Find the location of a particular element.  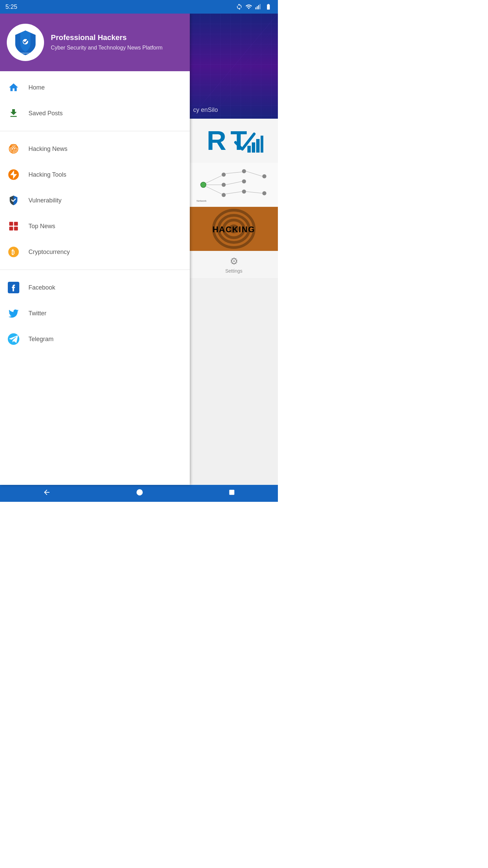

nav-label-hacking-news: Hacking News is located at coordinates (48, 149).